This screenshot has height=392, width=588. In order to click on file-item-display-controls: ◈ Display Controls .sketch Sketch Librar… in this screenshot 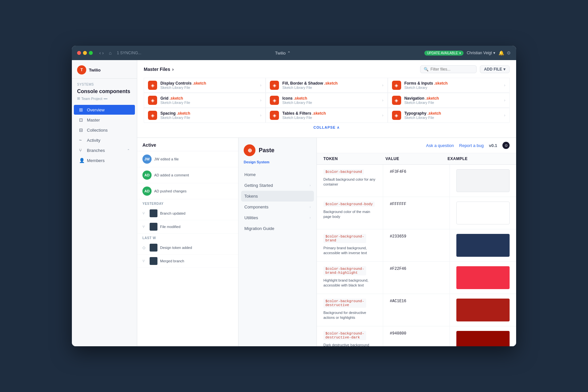, I will do `click(204, 85)`.